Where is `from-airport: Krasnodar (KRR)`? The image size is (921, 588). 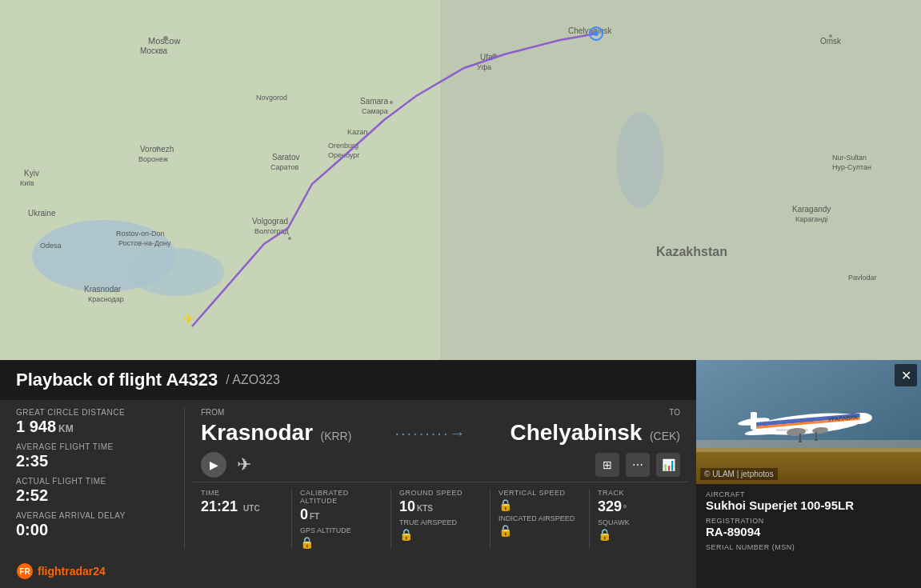
from-airport: Krasnodar (KRR) is located at coordinates (276, 433).